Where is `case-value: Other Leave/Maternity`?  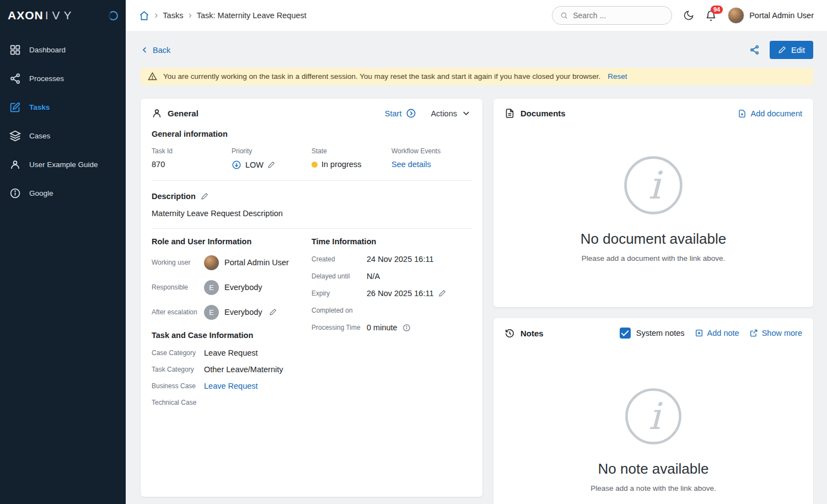 case-value: Other Leave/Maternity is located at coordinates (244, 369).